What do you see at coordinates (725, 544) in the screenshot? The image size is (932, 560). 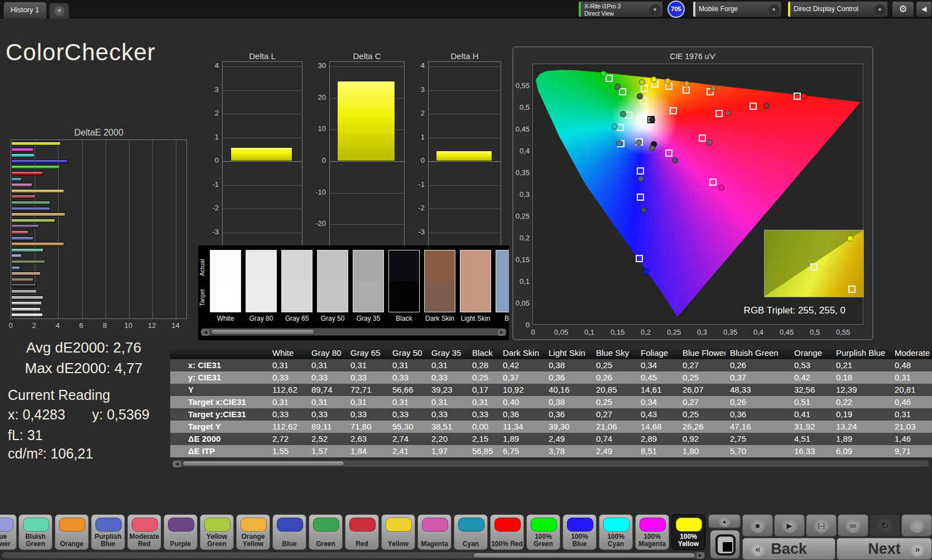 I see `pattern-window-button` at bounding box center [725, 544].